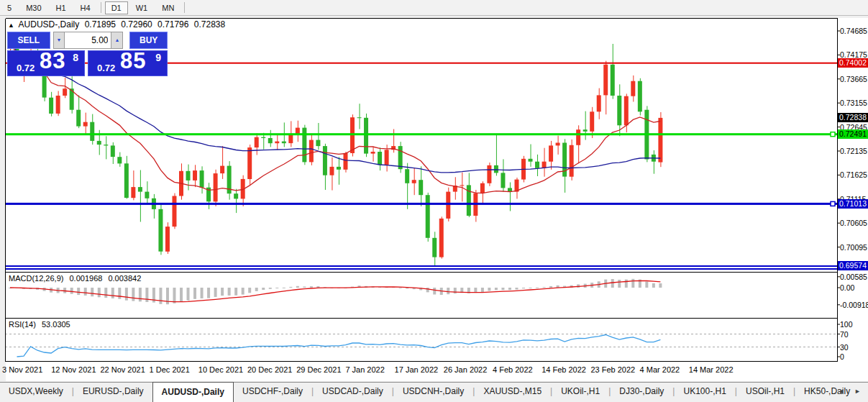 This screenshot has height=402, width=868. Describe the element at coordinates (137, 24) in the screenshot. I see `ohlc-high: 0.72960` at that location.